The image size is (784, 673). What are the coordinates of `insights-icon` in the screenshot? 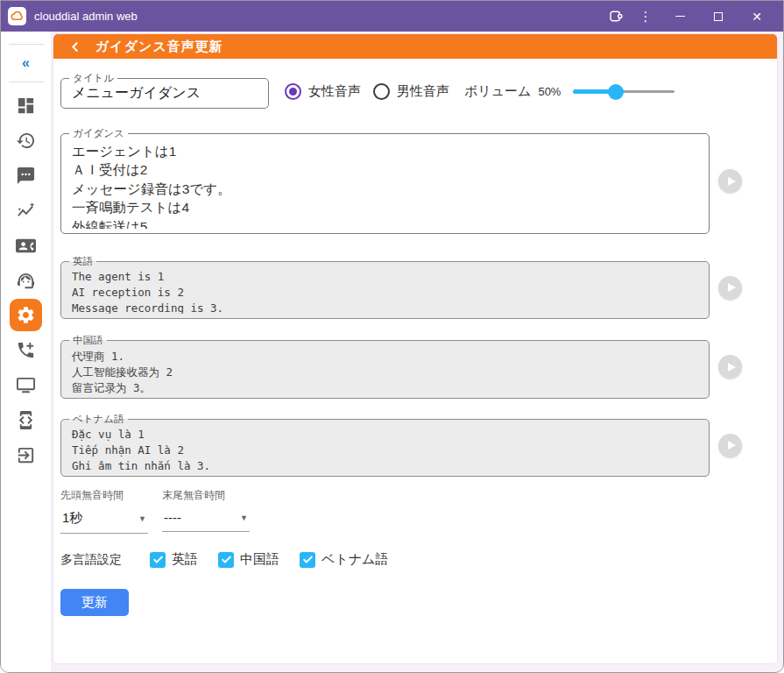 It's located at (26, 210).